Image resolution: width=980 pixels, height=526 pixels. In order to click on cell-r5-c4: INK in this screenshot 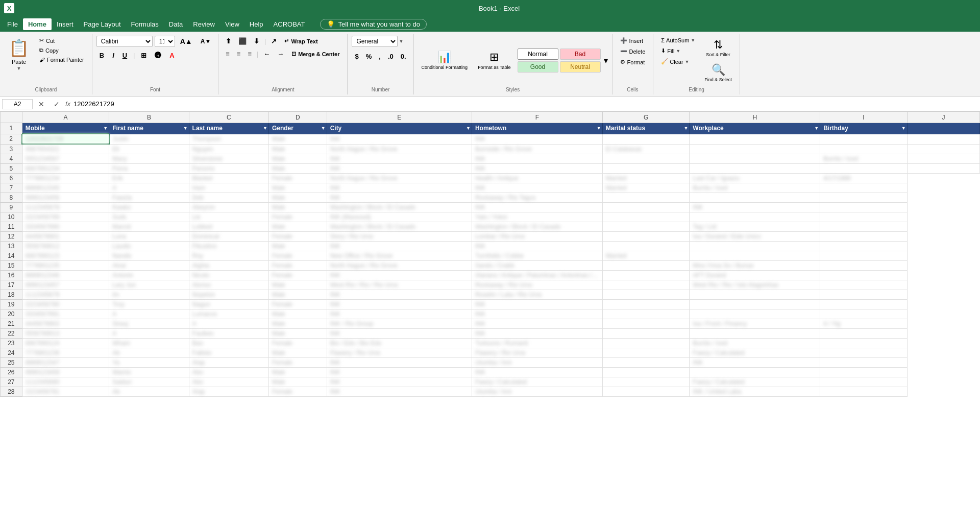, I will do `click(399, 169)`.